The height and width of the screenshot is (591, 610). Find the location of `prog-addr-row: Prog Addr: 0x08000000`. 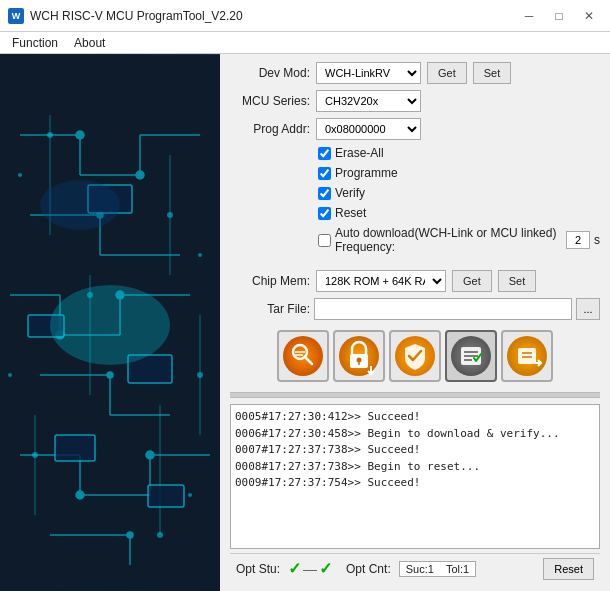

prog-addr-row: Prog Addr: 0x08000000 is located at coordinates (415, 129).